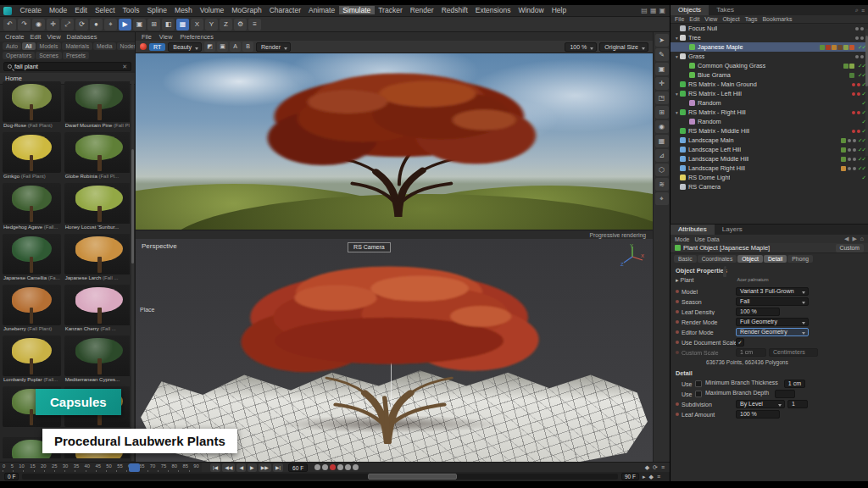 The image size is (868, 488). Describe the element at coordinates (39, 25) in the screenshot. I see `toolbar-icon-live-selection: ◉` at that location.